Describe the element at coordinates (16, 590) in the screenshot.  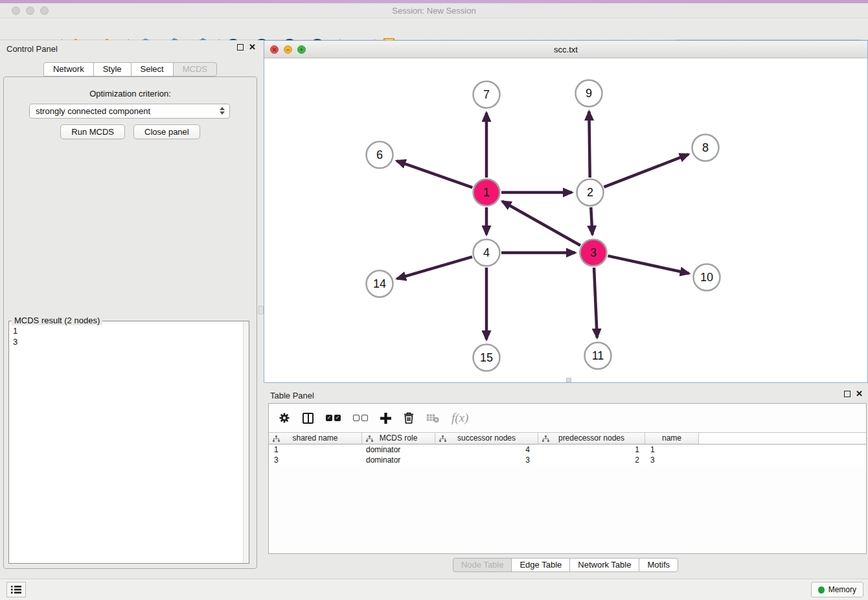
I see `task-history-button` at that location.